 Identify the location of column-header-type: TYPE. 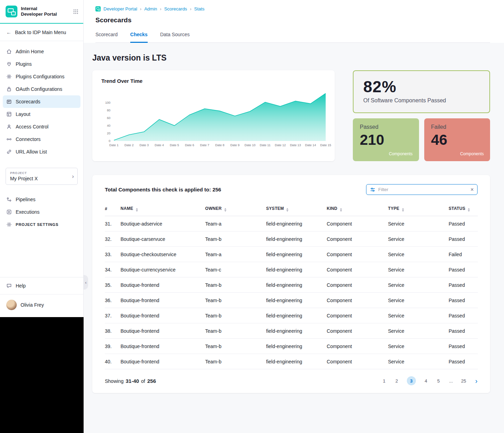
(418, 210).